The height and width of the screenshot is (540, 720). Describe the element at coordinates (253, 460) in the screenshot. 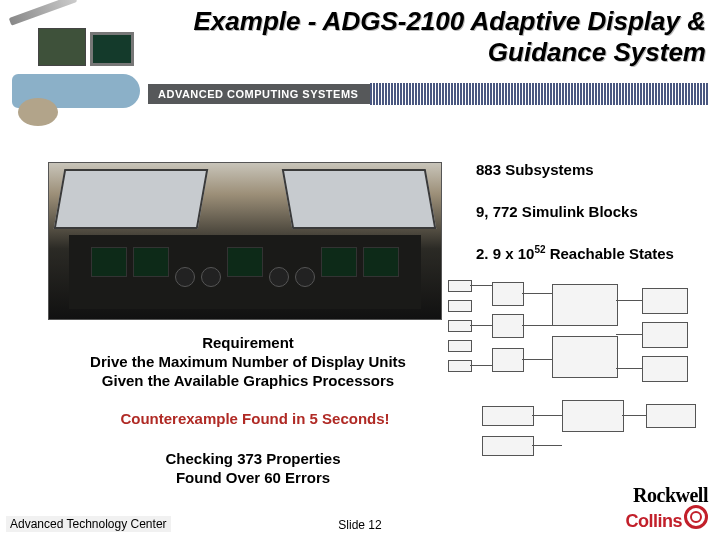

I see `checking-line-1: Checking 373 Properties` at that location.